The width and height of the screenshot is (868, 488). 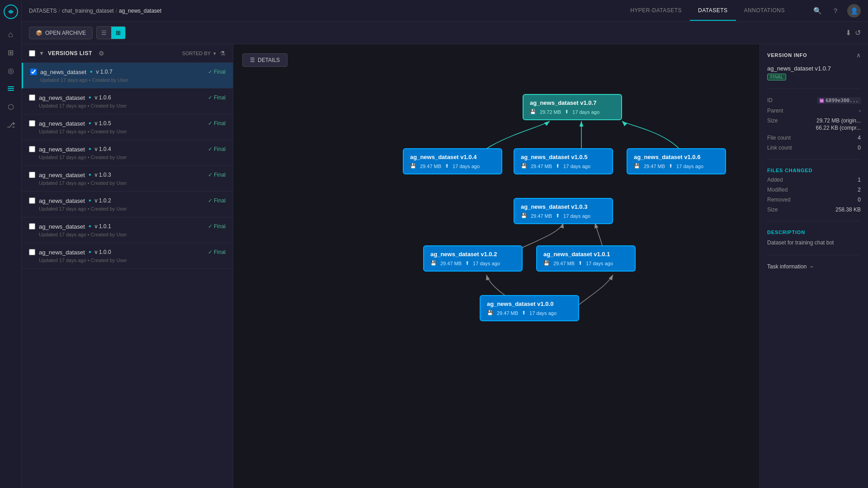 What do you see at coordinates (772, 210) in the screenshot?
I see `size-changed-label: Size` at bounding box center [772, 210].